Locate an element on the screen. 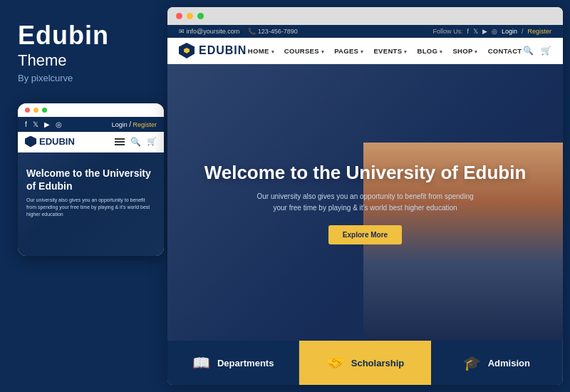  mobile-login-register: Login / Register is located at coordinates (134, 124).